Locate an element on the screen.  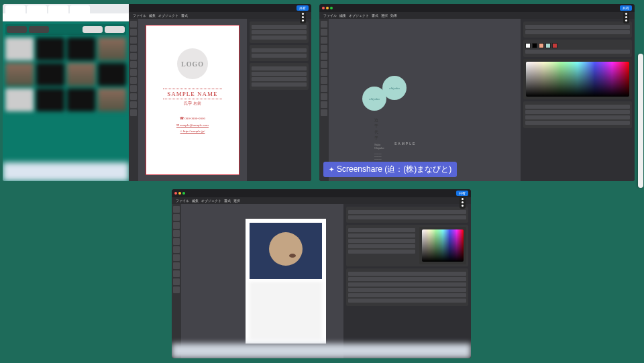
browser-urlbar is located at coordinates (66, 17).